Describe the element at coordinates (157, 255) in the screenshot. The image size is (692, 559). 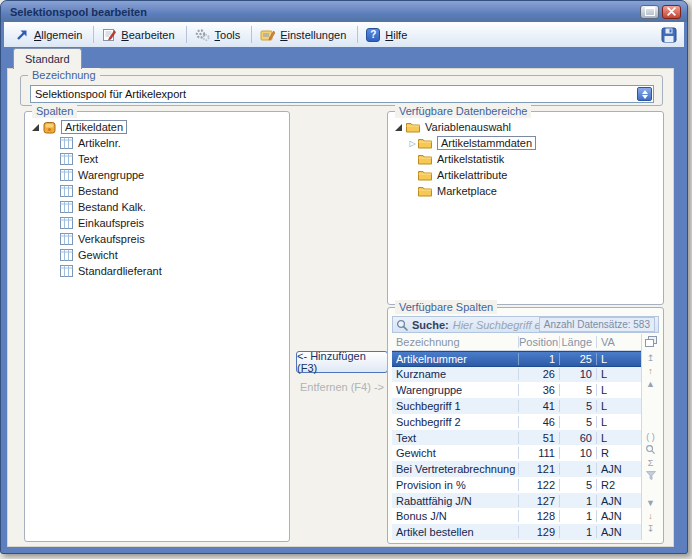
I see `tree-node-column: Gewicht` at that location.